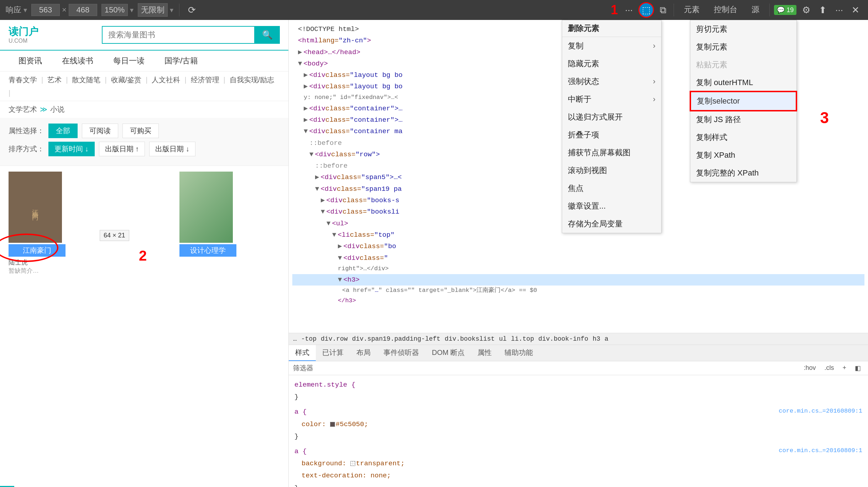  What do you see at coordinates (612, 82) in the screenshot?
I see `ctx-force-state: 强制状态 ›` at bounding box center [612, 82].